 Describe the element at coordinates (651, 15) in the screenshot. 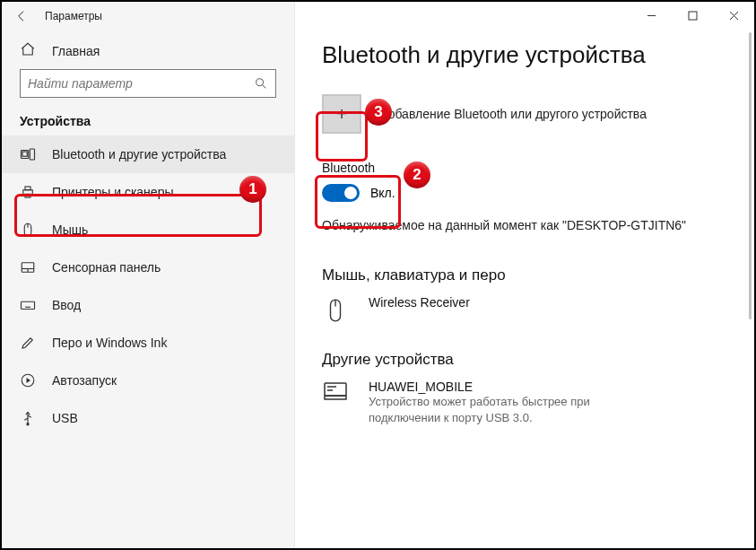

I see `minimize-button` at that location.